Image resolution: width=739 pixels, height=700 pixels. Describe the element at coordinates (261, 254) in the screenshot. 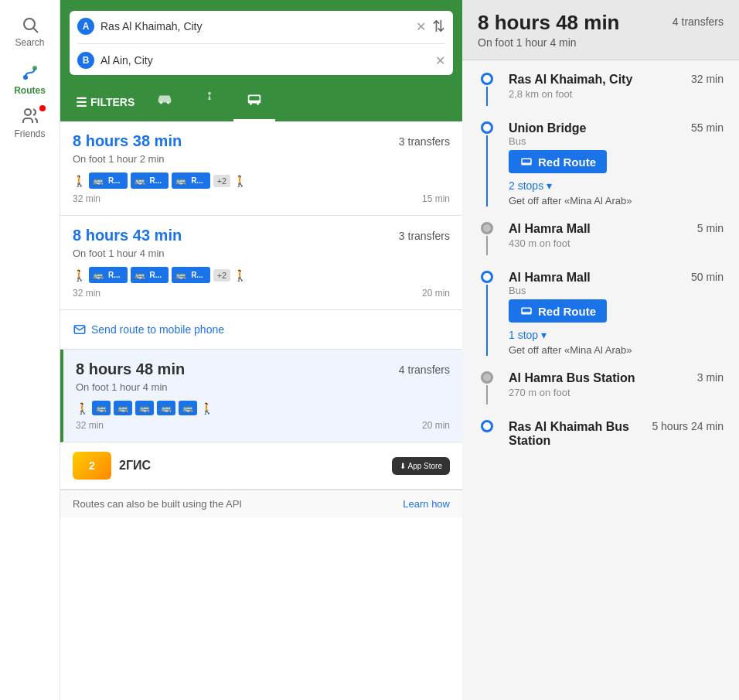

I see `route-2-foot: On foot 1 hour 4 min` at that location.